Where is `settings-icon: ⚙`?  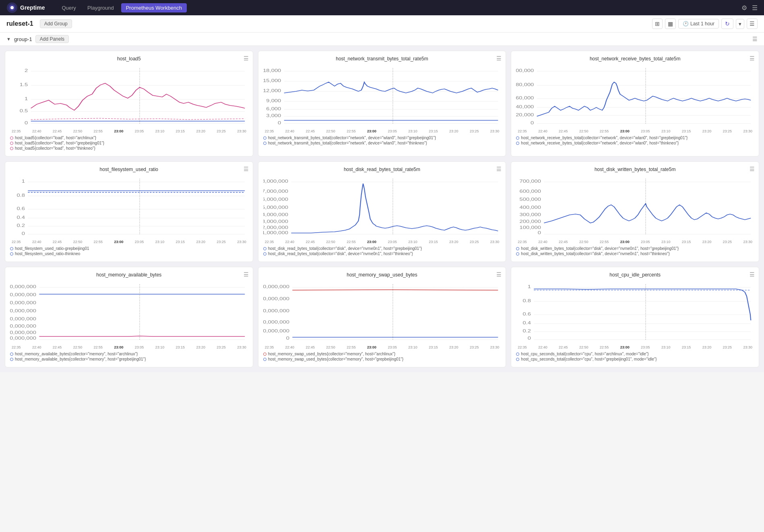
settings-icon: ⚙ is located at coordinates (744, 8).